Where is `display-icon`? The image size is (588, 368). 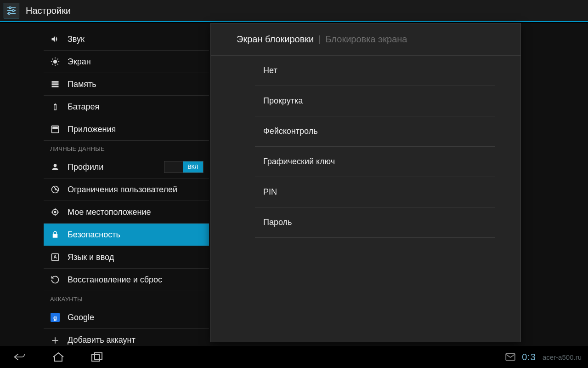
display-icon is located at coordinates (55, 62).